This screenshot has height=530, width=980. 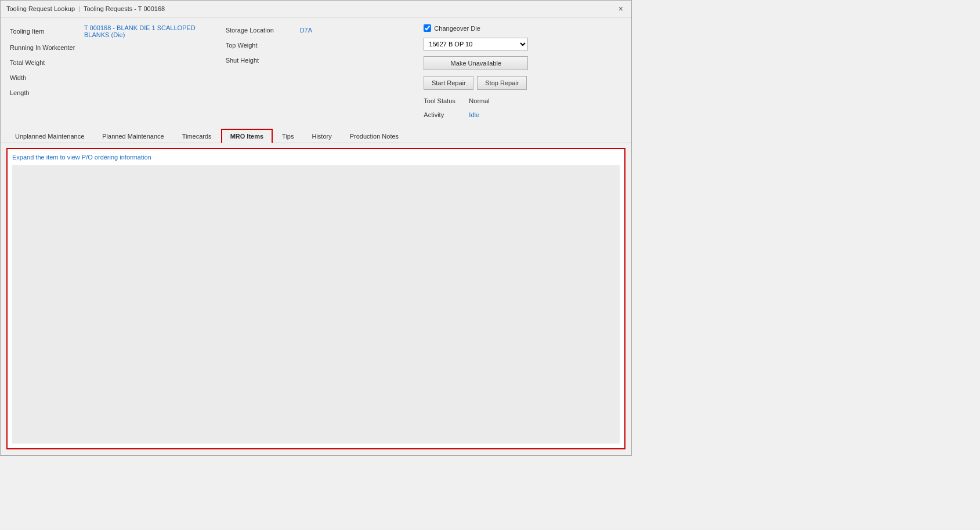 I want to click on total-weight-label: Total Weight, so click(x=45, y=63).